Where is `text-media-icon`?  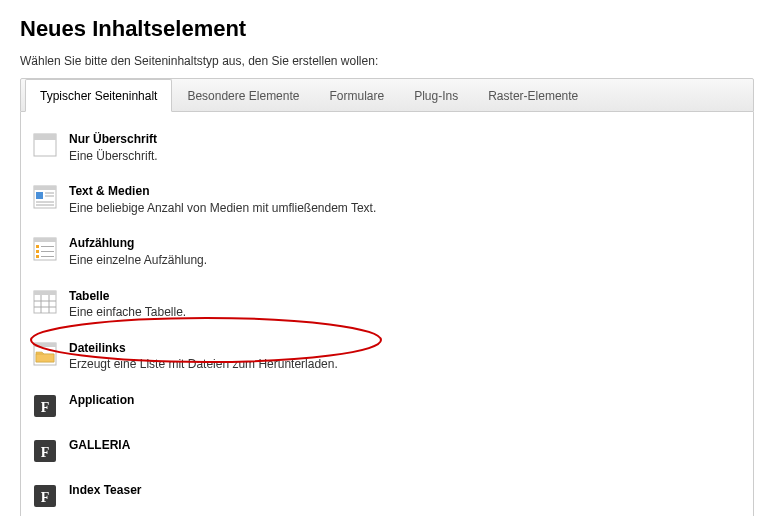 text-media-icon is located at coordinates (45, 197).